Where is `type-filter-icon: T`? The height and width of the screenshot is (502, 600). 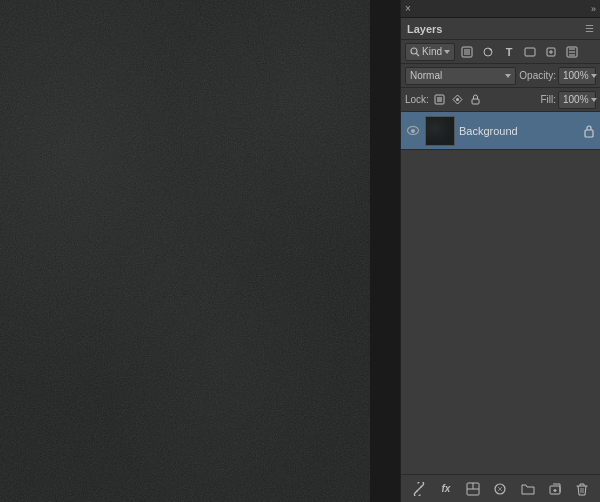
type-filter-icon: T is located at coordinates (509, 52).